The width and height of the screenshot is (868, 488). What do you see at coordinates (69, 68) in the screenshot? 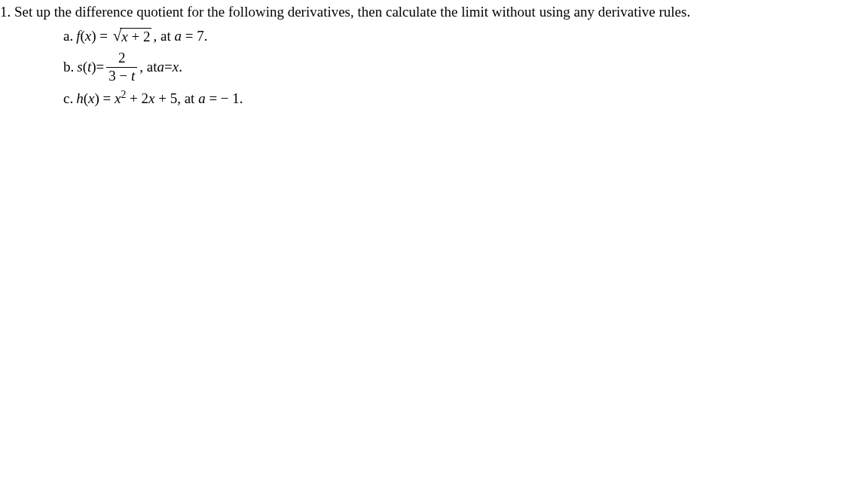
I see `part-b-label: b.` at bounding box center [69, 68].